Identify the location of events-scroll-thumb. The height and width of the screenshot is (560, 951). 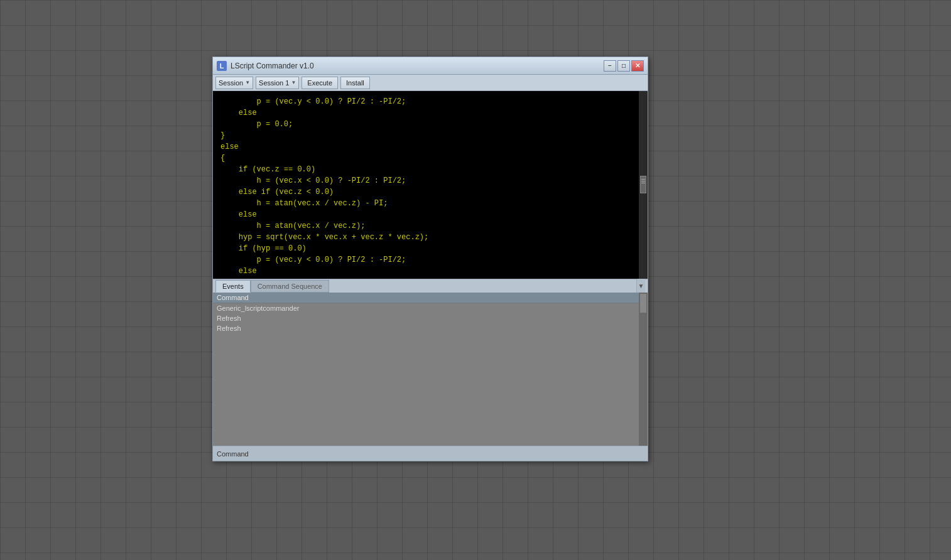
(643, 303).